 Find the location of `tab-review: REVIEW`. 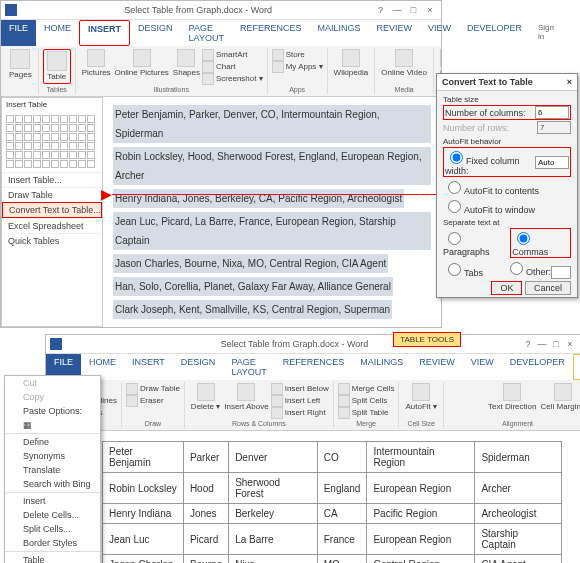

tab-review: REVIEW is located at coordinates (437, 367).